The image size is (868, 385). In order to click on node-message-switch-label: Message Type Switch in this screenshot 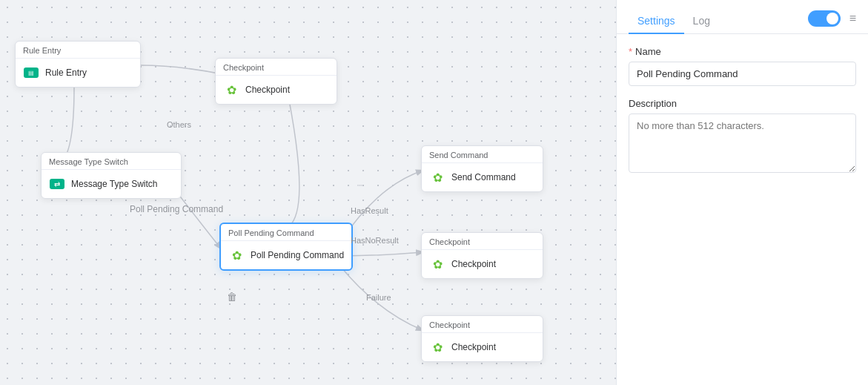, I will do `click(114, 184)`.